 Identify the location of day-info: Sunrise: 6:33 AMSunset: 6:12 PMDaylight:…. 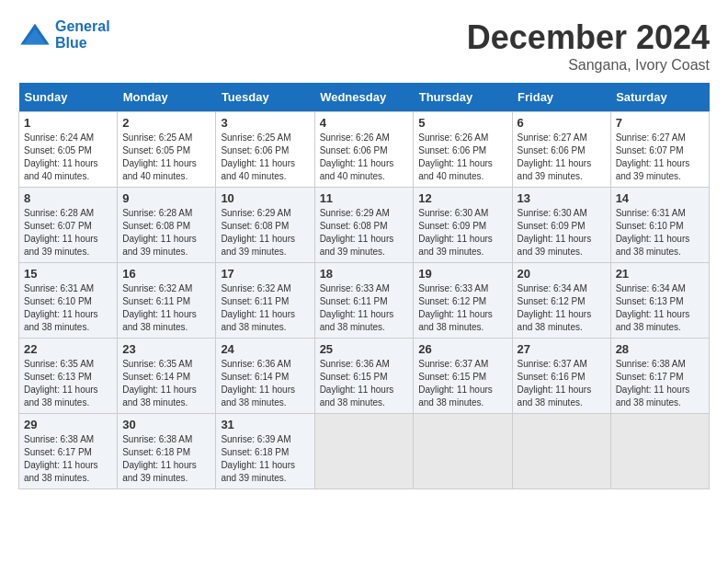
(462, 308).